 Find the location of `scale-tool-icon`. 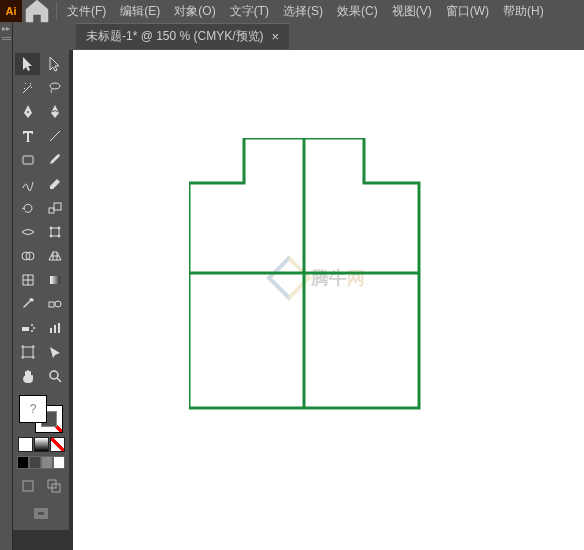

scale-tool-icon is located at coordinates (54, 208).